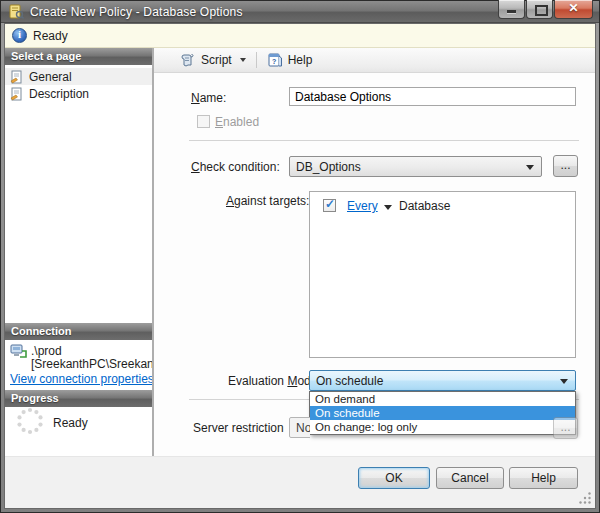 The image size is (600, 513). I want to click on sidebar-item-description: Description, so click(78, 94).